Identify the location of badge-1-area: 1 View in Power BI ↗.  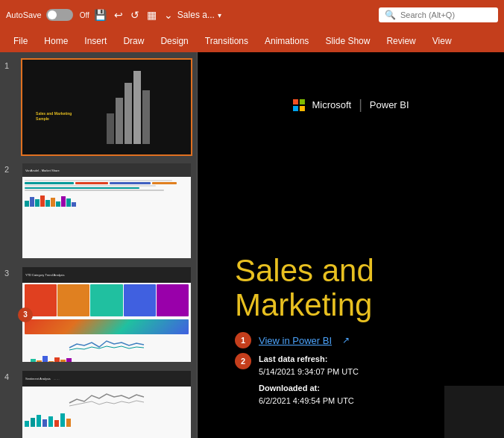
(292, 340).